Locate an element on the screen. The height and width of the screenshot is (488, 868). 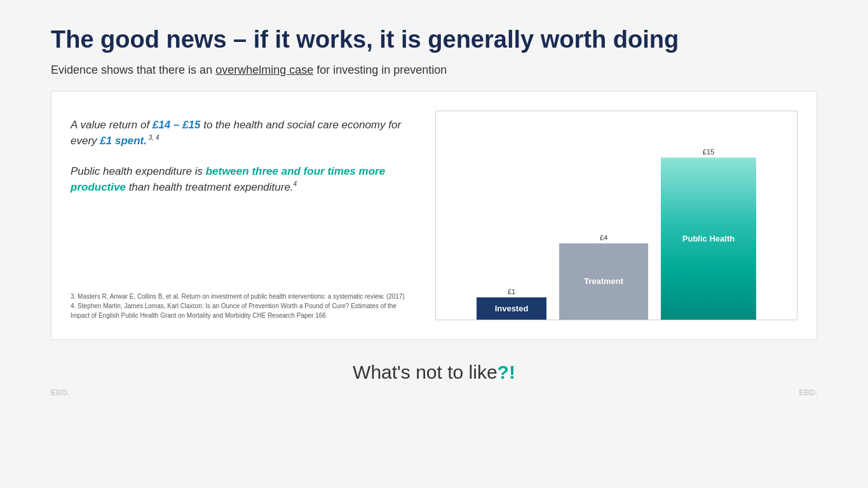
subtitle-suffix: for investing in prevention is located at coordinates (380, 70).